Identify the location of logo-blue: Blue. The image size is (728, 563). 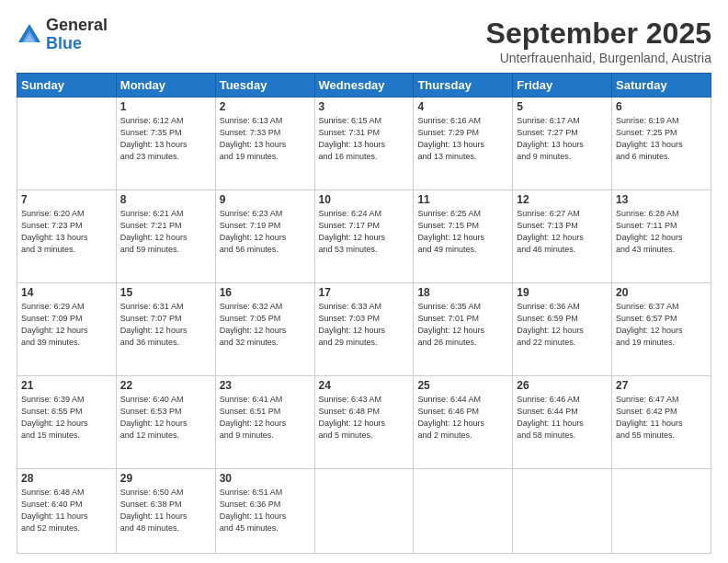
(77, 44).